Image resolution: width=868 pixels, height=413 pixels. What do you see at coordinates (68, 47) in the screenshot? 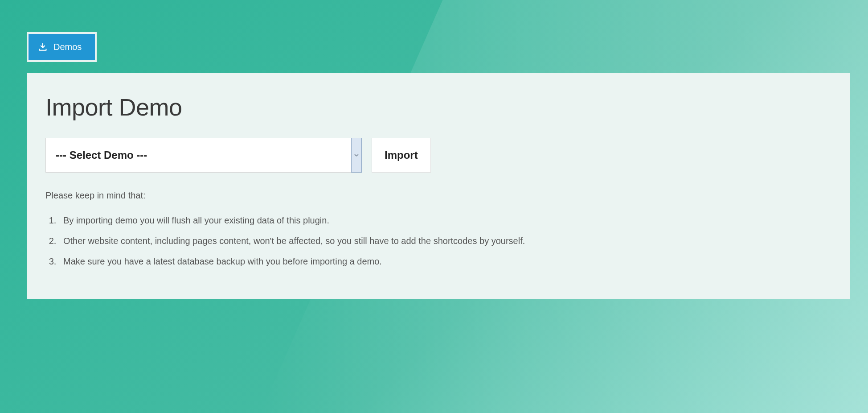
I see `tab-label: Demos` at bounding box center [68, 47].